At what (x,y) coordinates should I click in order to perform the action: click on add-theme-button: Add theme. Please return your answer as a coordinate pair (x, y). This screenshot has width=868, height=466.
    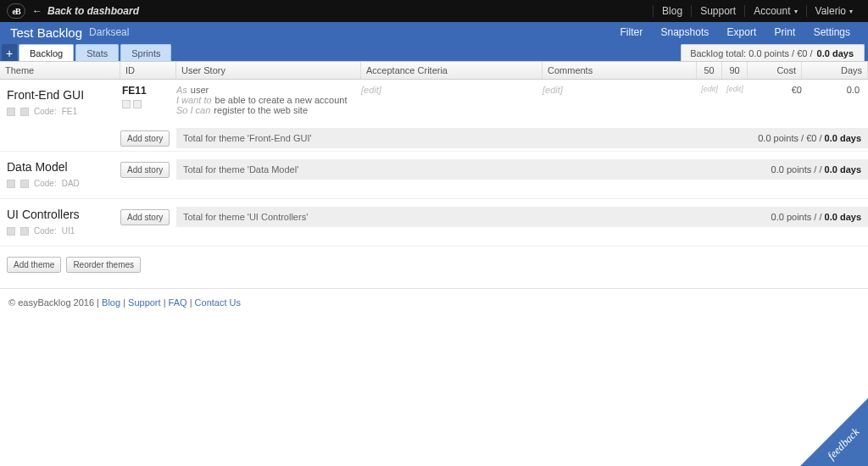
    Looking at the image, I should click on (34, 264).